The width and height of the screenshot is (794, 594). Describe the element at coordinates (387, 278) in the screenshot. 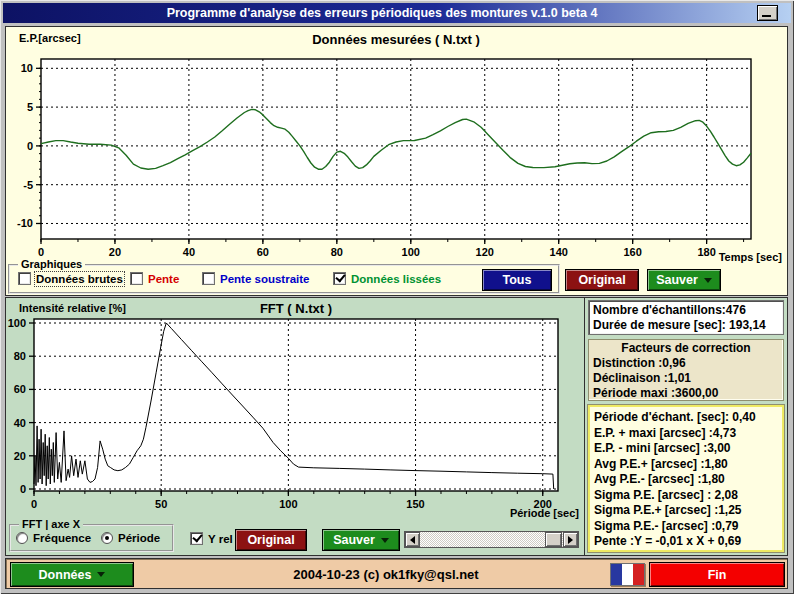

I see `checkbox-donnees-lissees: Données lissées` at that location.